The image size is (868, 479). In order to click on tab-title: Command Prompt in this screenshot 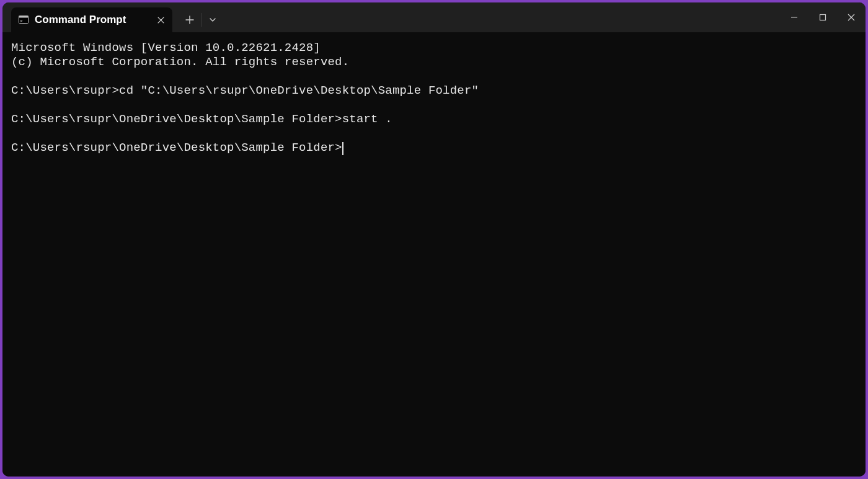, I will do `click(92, 20)`.